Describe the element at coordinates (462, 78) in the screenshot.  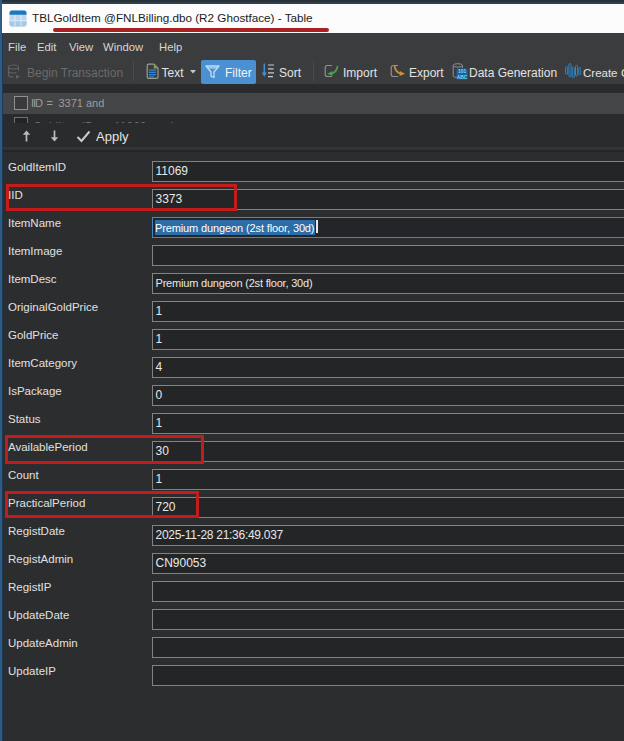
I see `svg-text: ABC` at that location.